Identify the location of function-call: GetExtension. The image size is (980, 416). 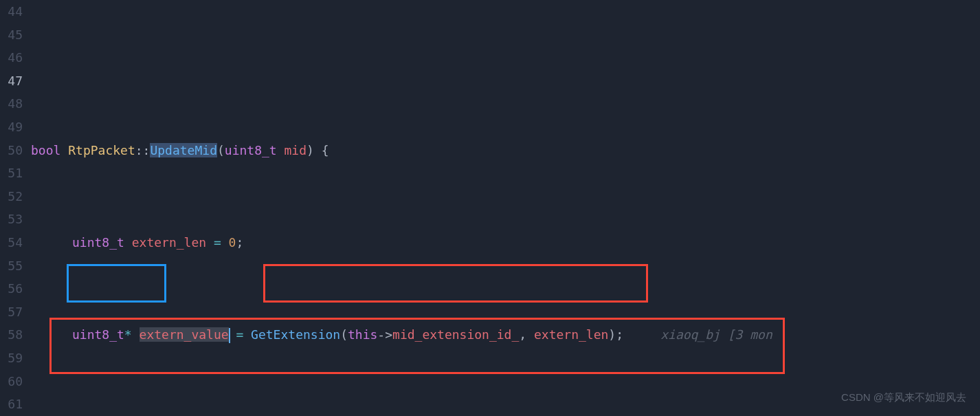
(296, 334).